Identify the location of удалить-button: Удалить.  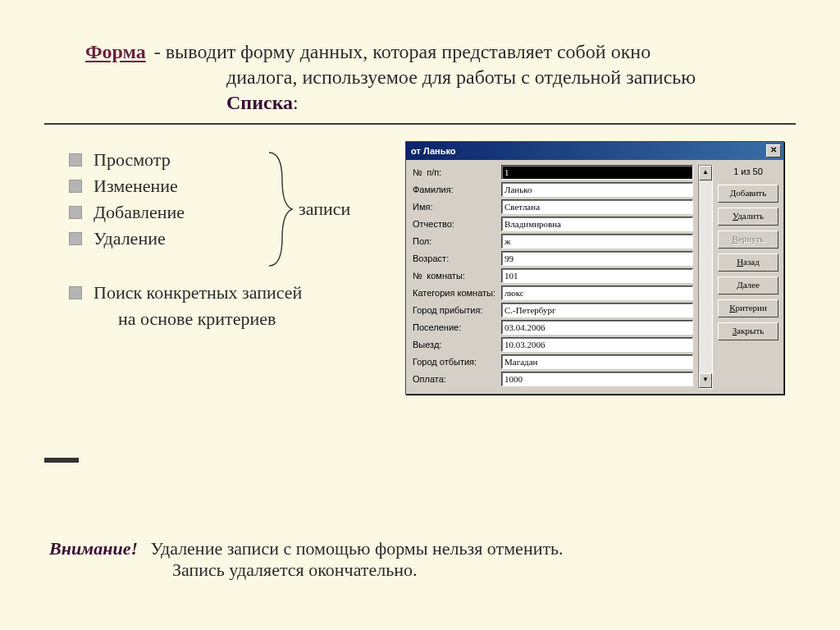
(748, 217).